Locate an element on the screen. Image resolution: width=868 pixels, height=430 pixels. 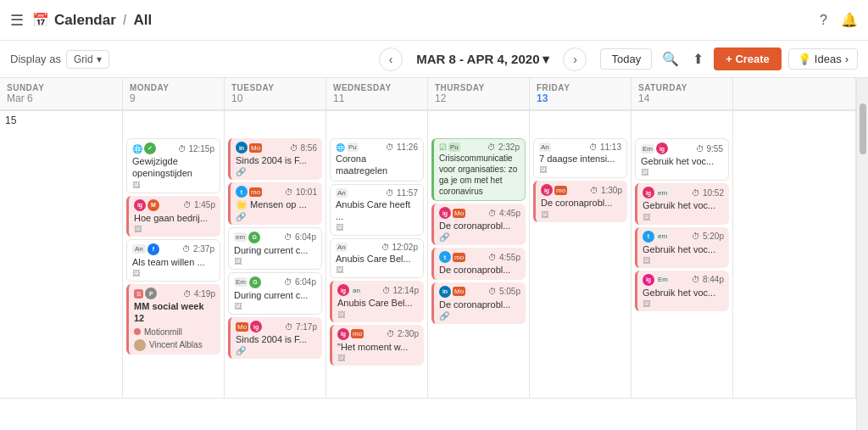
event-title: Sinds 2004 is F... is located at coordinates (276, 160).